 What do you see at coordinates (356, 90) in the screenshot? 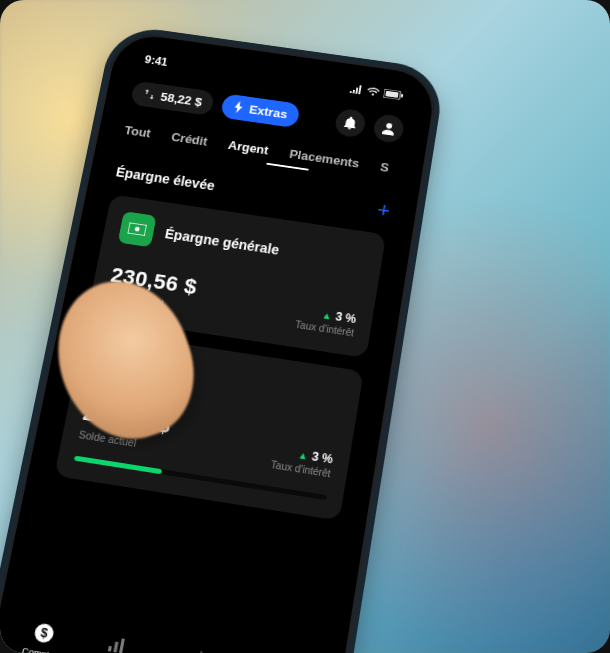
I see `signal-icon` at bounding box center [356, 90].